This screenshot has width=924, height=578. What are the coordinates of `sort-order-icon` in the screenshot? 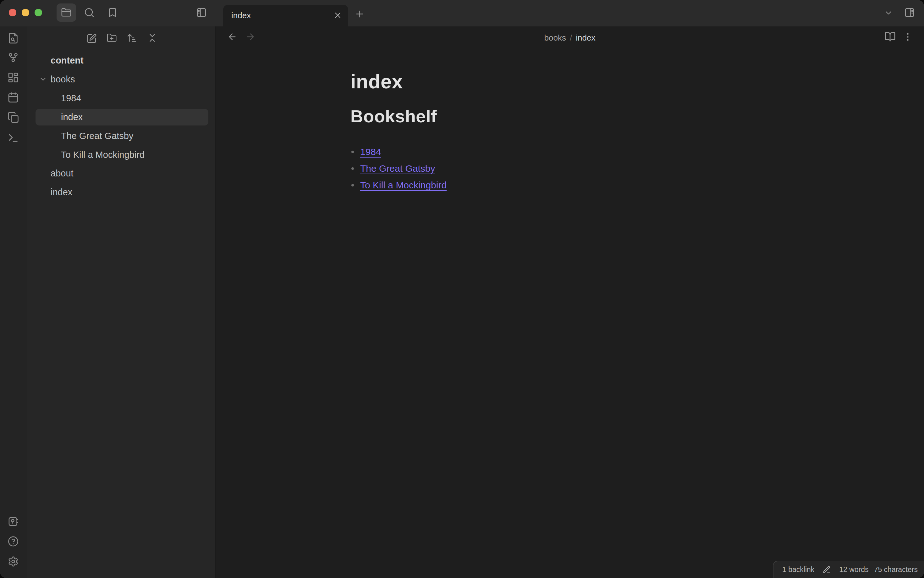 It's located at (132, 38).